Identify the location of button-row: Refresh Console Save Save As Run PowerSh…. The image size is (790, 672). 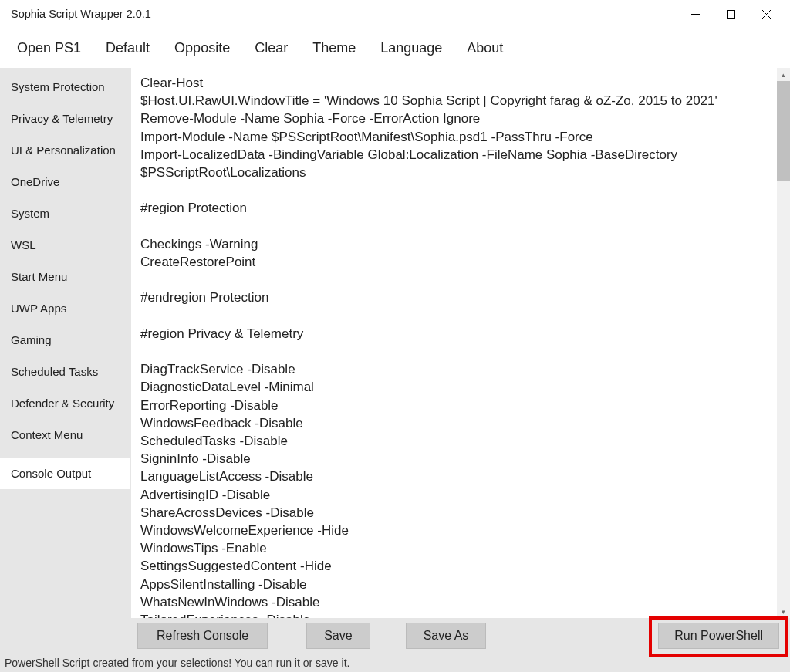
(460, 636).